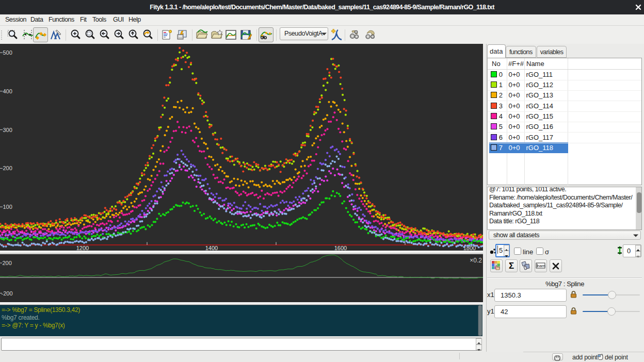 This screenshot has width=644, height=362. I want to click on svg-text: 500, so click(8, 53).